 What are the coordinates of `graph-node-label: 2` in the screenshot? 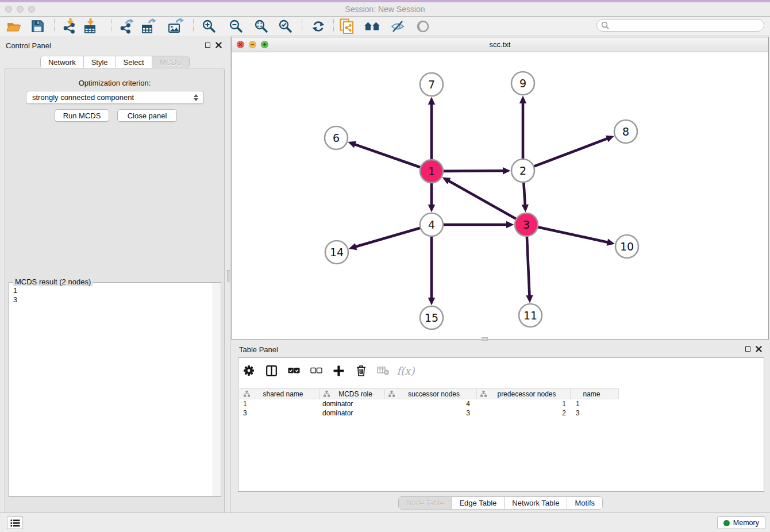 It's located at (523, 171).